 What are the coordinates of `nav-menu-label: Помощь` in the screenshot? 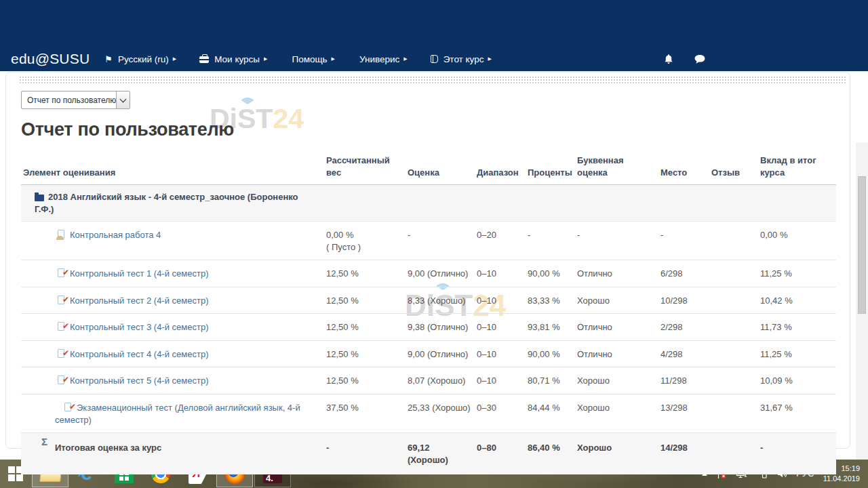 It's located at (309, 60).